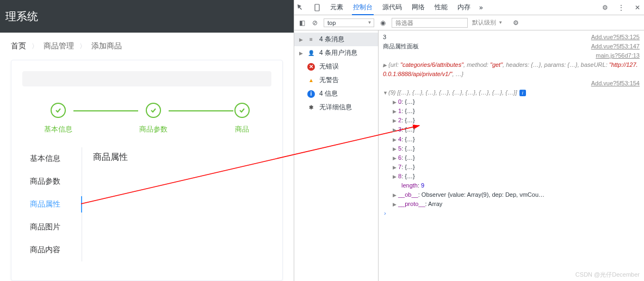  I want to click on sb-messages: ▶≡4 条消息, so click(336, 39).